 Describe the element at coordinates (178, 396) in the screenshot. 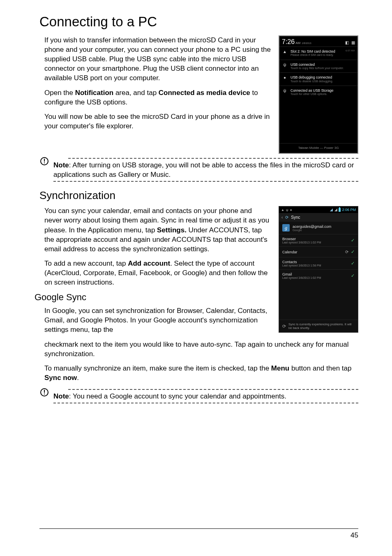

I see `note-body: : You need a Google account to sync your…` at that location.